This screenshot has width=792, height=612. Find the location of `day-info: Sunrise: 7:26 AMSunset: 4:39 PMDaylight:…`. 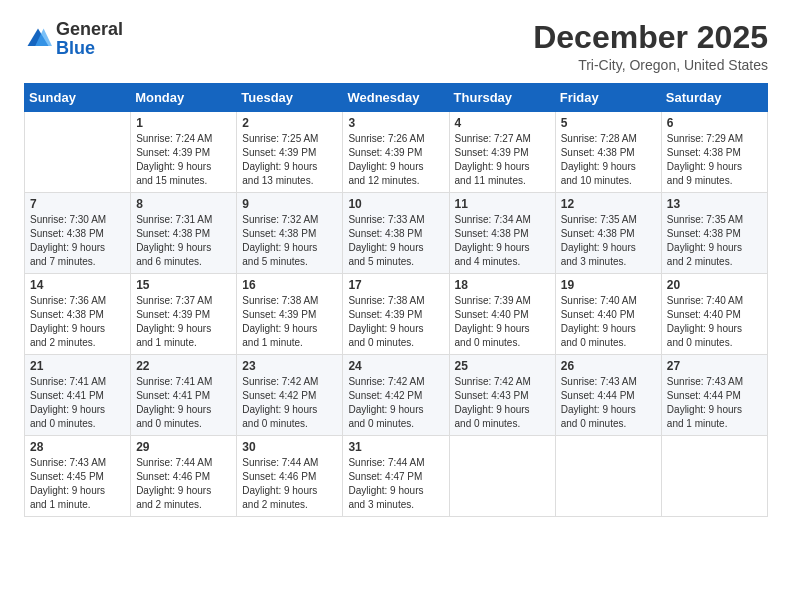

day-info: Sunrise: 7:26 AMSunset: 4:39 PMDaylight:… is located at coordinates (396, 160).